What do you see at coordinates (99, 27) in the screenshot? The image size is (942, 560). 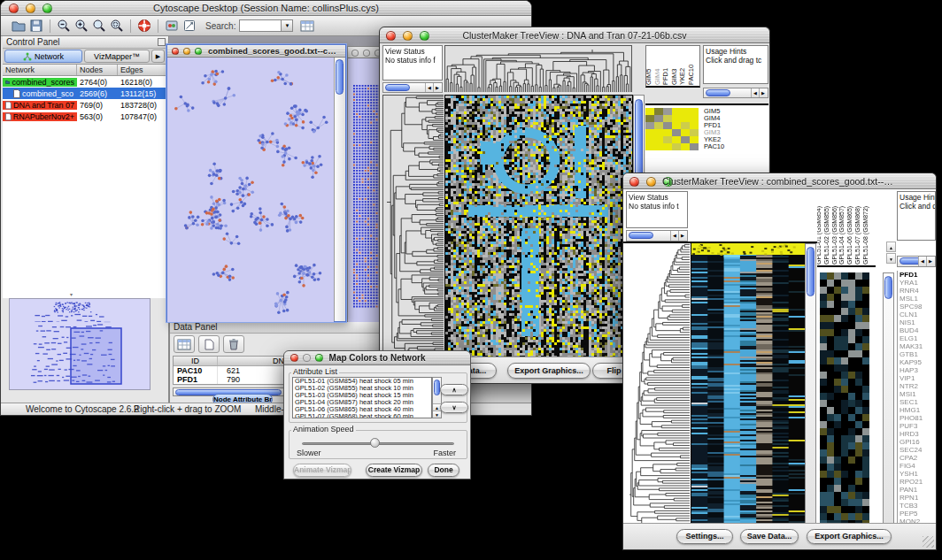 I see `zoom-selected-icon` at bounding box center [99, 27].